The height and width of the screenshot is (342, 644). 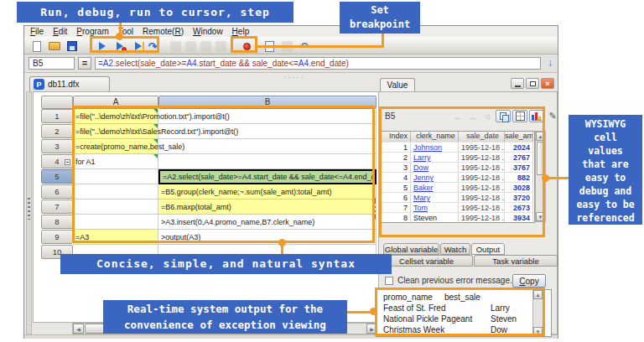 I want to click on tab-value: Value, so click(x=397, y=86).